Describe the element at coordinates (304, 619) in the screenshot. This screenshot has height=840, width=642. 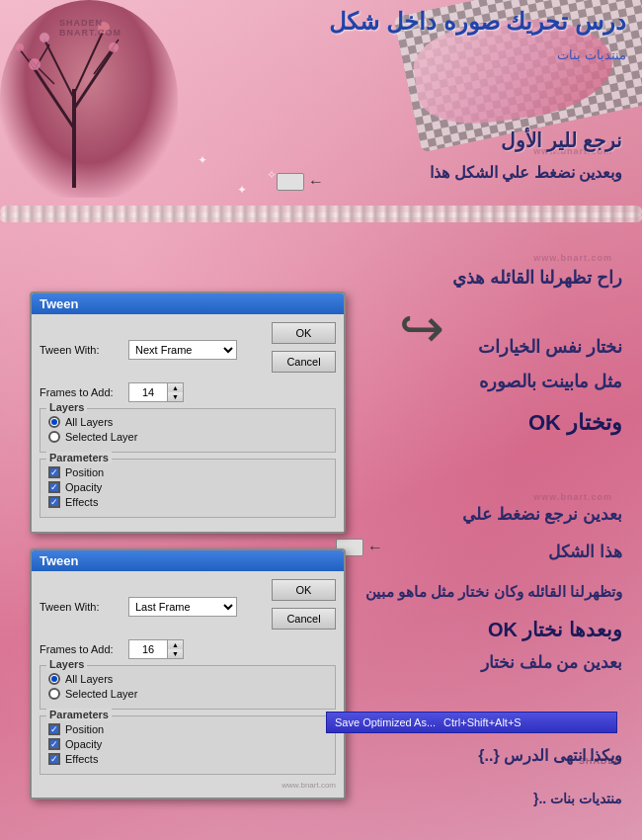
I see `cancel-button-2: Cancel` at that location.